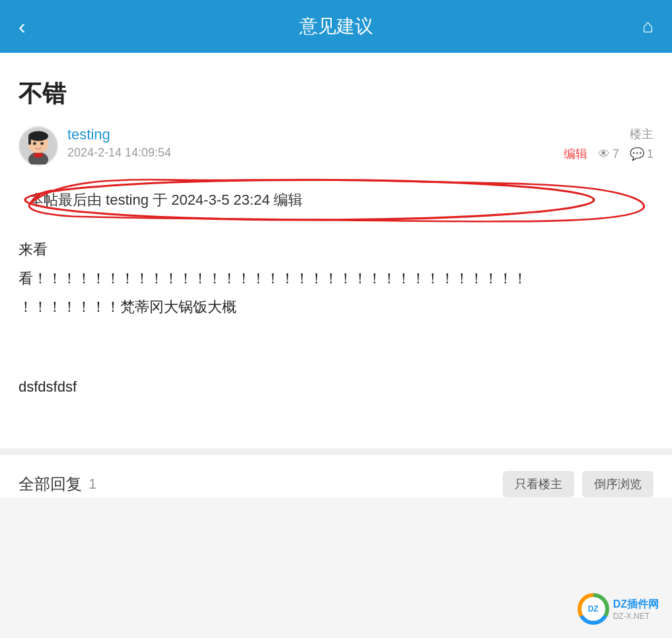 The width and height of the screenshot is (672, 638). Describe the element at coordinates (336, 146) in the screenshot. I see `post-meta: testing 2024-2-14 14:09:54 楼主 编辑 👁 7 💬 1` at that location.